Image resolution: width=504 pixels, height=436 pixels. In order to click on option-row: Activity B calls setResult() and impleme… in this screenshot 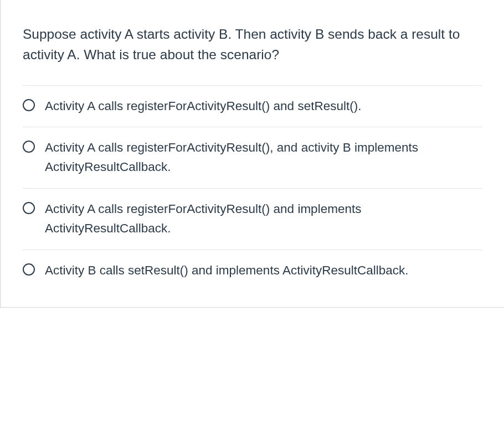, I will do `click(253, 271)`.